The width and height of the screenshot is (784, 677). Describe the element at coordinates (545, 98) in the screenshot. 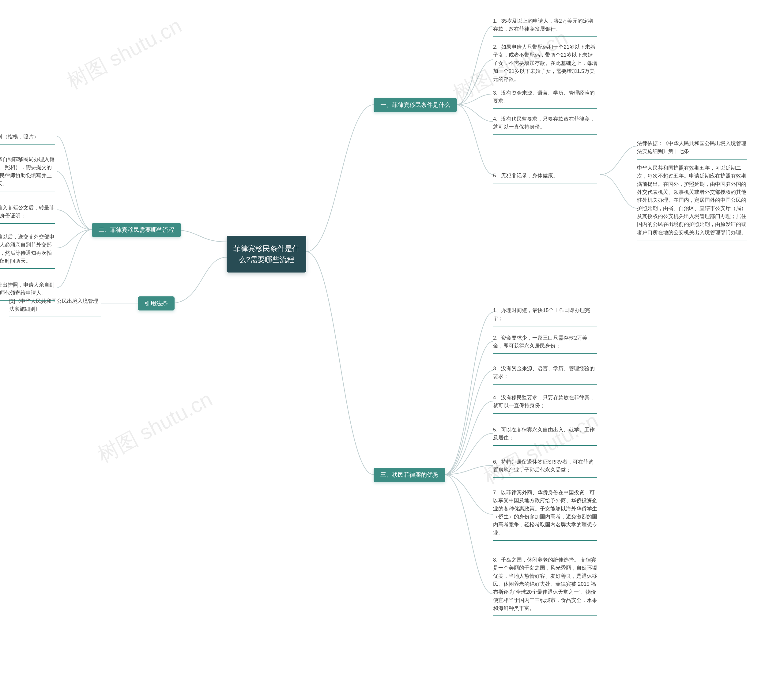

I see `leaf-b1-3: 3、没有资金来源、语言、学历、管理经验的要求。` at that location.